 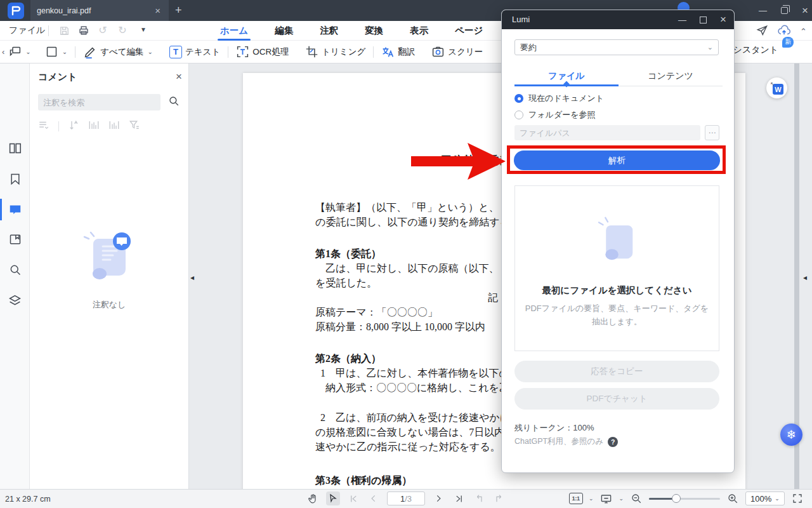 I want to click on usage-help-icon: ?, so click(x=613, y=442).